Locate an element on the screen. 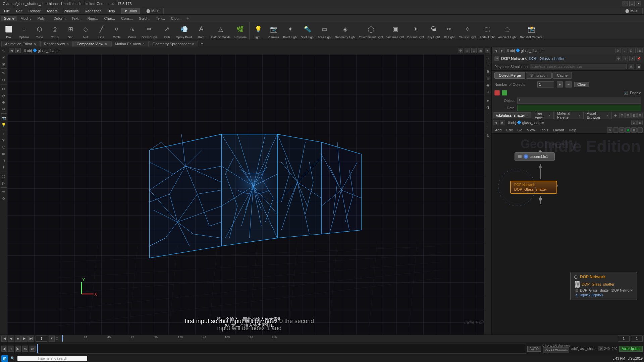 The image size is (644, 362). ng-flag: ▦ is located at coordinates (640, 123).